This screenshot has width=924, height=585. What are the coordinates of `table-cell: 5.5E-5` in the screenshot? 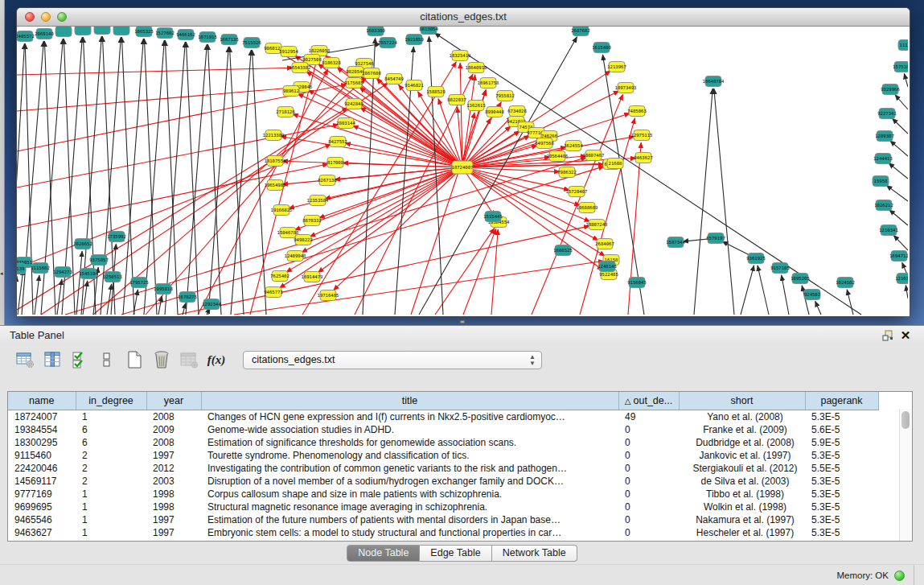 It's located at (841, 468).